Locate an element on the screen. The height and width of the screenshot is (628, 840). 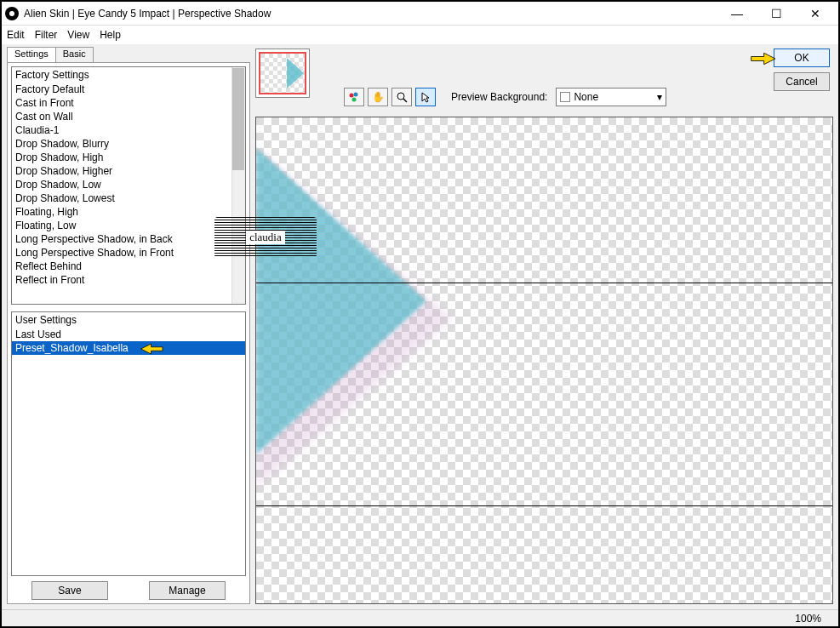
menu-view: View is located at coordinates (78, 35).